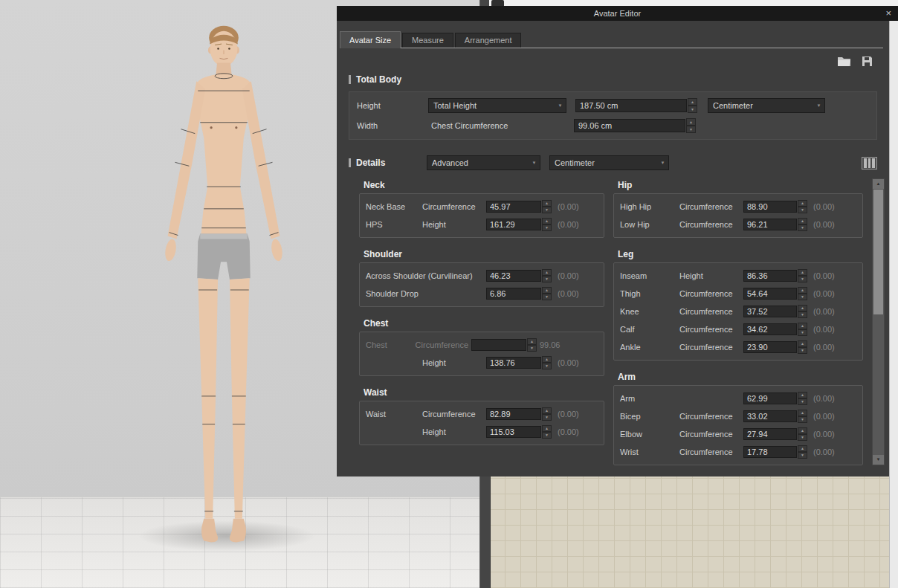 This screenshot has height=588, width=898. Describe the element at coordinates (631, 106) in the screenshot. I see `height-value-input` at that location.